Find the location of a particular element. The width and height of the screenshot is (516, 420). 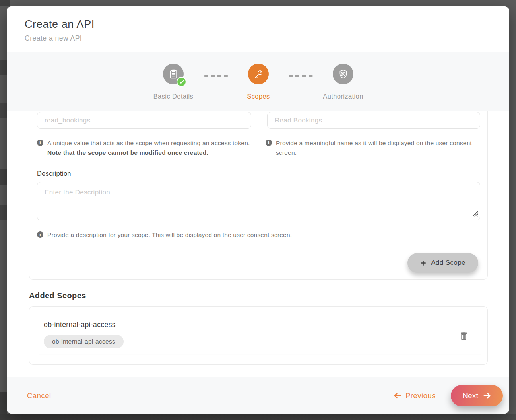

cancel-button: Cancel is located at coordinates (39, 396).